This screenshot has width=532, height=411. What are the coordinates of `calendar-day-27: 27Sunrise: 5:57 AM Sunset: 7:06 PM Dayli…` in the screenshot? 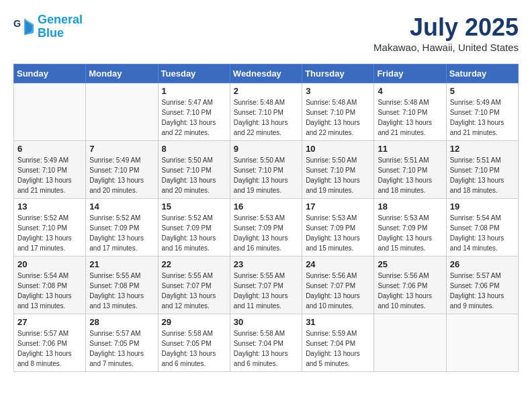 It's located at (50, 343).